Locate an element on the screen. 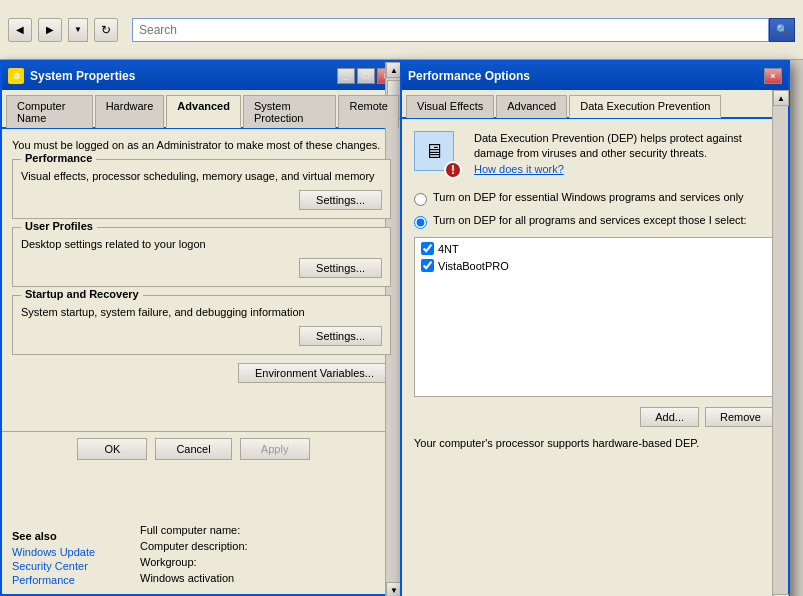  program-vistabootpro-label: VistaBootPRO is located at coordinates (474, 266).